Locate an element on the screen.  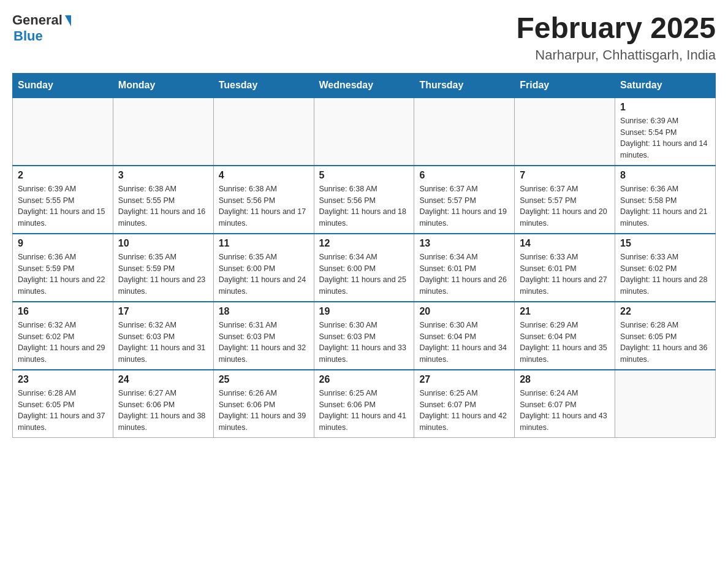
calendar-cell: 17Sunrise: 6:32 AMSunset: 6:03 PMDayligh… is located at coordinates (163, 336).